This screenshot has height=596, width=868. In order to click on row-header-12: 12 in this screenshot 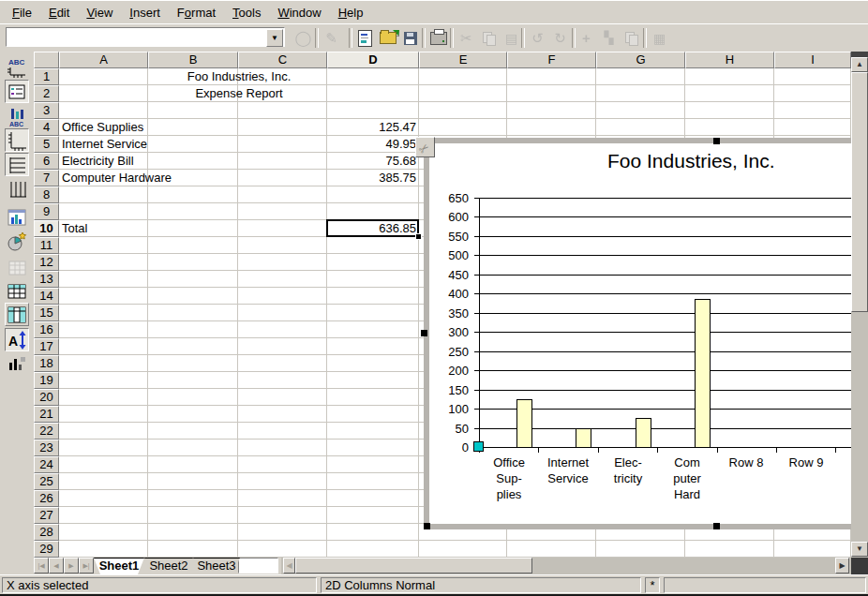, I will do `click(47, 262)`.